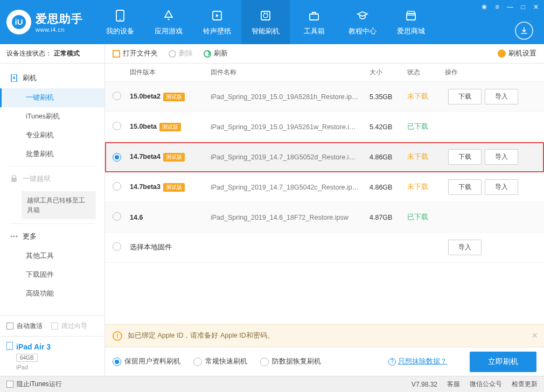 This screenshot has width=544, height=392. I want to click on block-itunes-checkbox: 阻止iTunes运行, so click(34, 384).